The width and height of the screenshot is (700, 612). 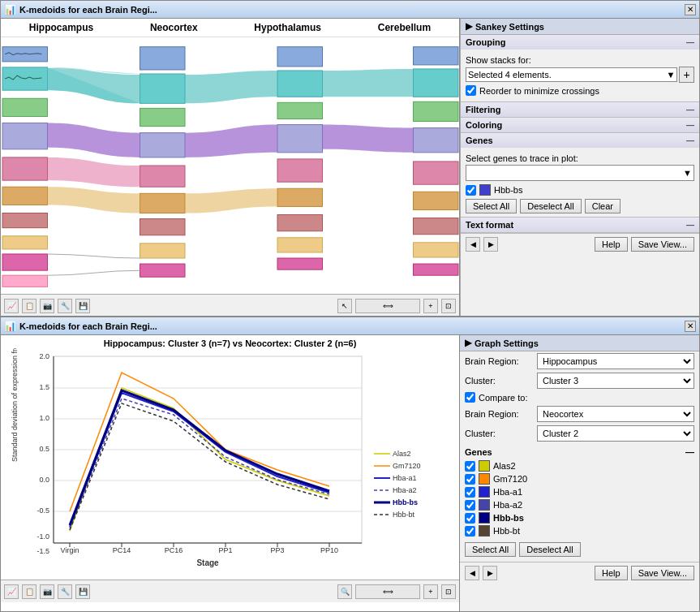 What do you see at coordinates (44, 449) in the screenshot?
I see `svg-text: 0.5` at bounding box center [44, 449].